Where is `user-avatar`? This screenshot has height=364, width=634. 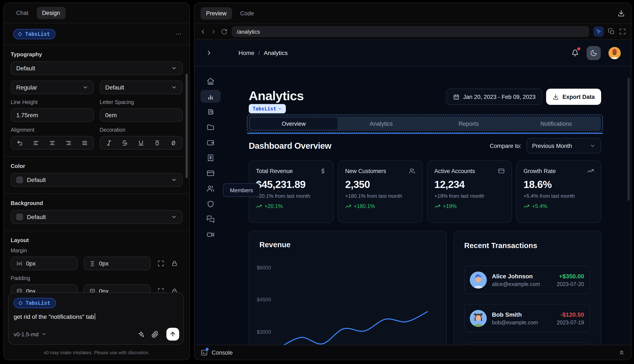
user-avatar is located at coordinates (614, 53).